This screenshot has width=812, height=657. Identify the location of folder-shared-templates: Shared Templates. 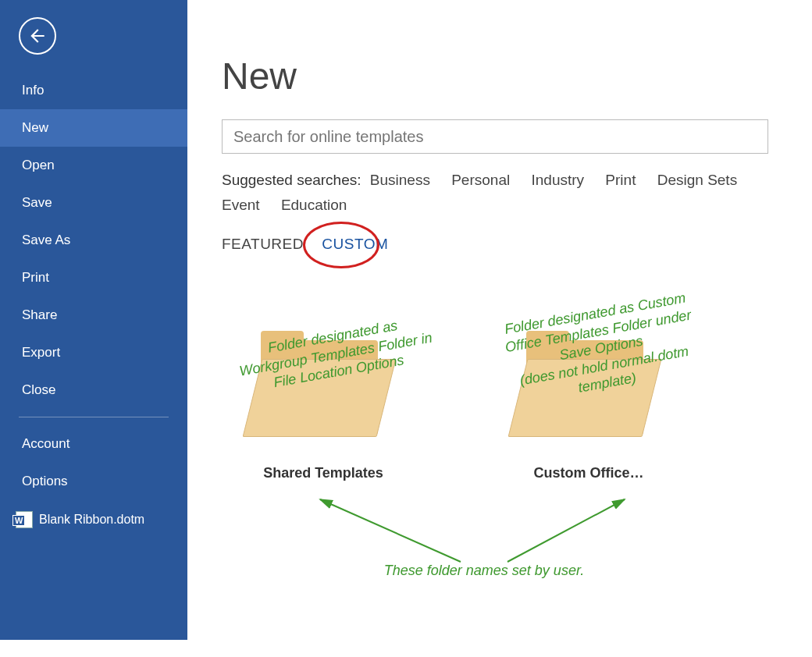
(323, 410).